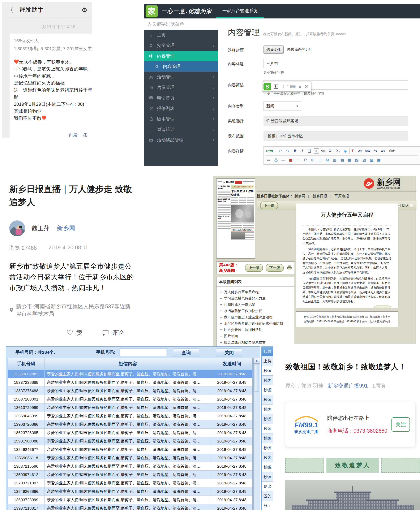 The width and height of the screenshot is (420, 510). Describe the element at coordinates (66, 228) in the screenshot. I see `source-link: 新乡网` at that location.